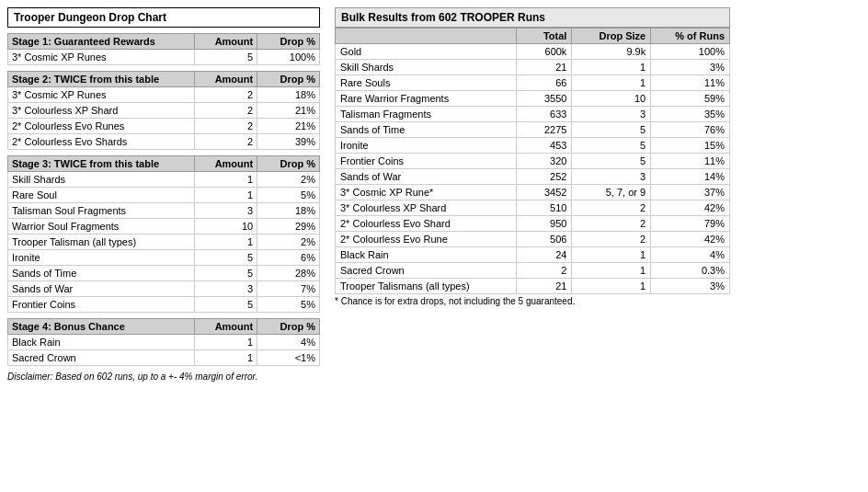  I want to click on item-drop: 29%, so click(289, 226).